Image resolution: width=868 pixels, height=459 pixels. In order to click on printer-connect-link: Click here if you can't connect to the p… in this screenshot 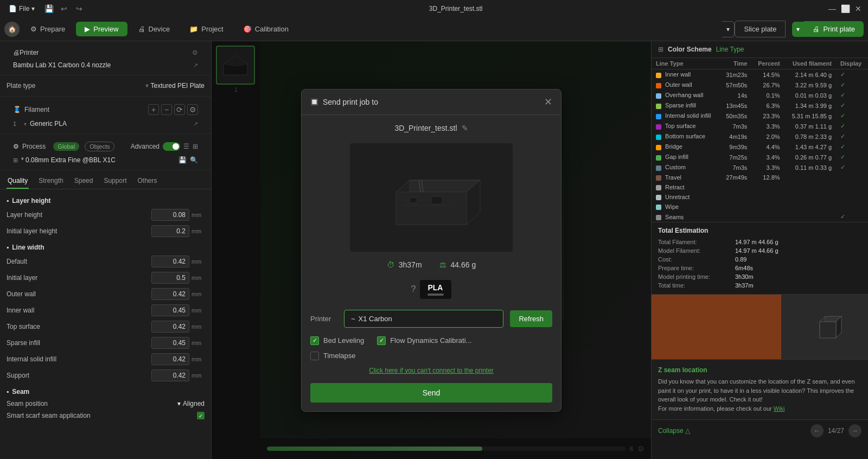, I will do `click(431, 371)`.